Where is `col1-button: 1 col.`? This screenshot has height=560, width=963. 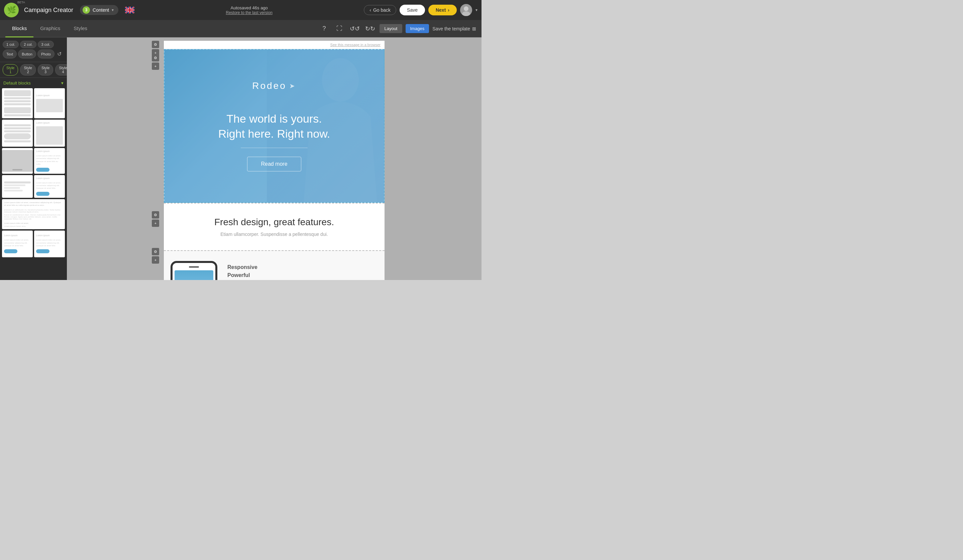 col1-button: 1 col. is located at coordinates (11, 44).